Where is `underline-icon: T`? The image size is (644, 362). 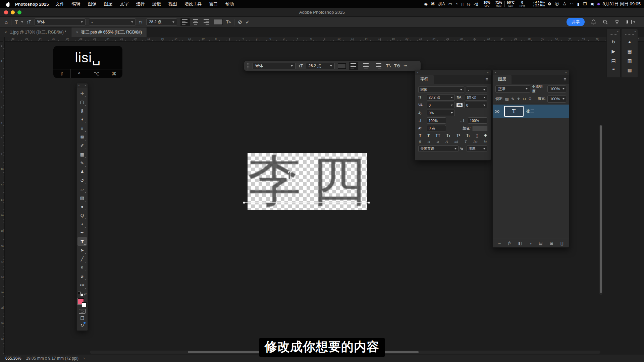
underline-icon: T is located at coordinates (477, 135).